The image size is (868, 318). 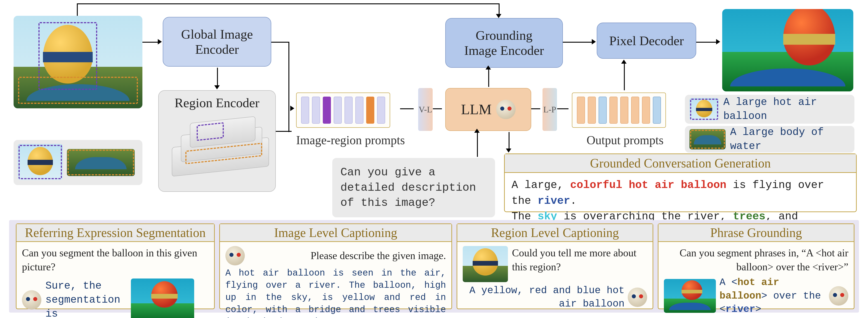 I want to click on llm-module: LLM, so click(x=488, y=110).